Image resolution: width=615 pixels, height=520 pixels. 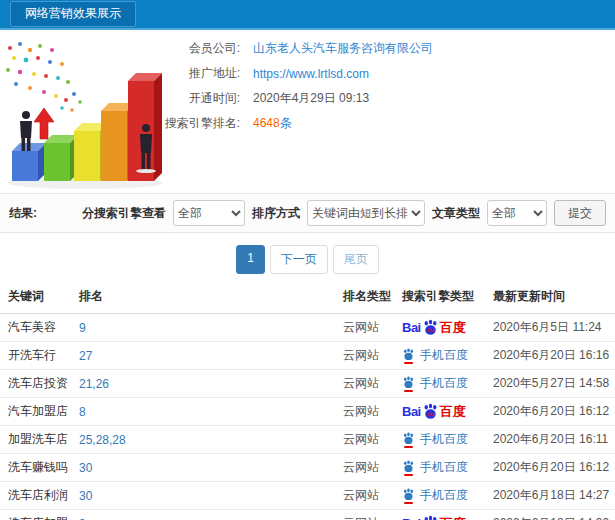 I want to click on baidu-logo-cn: 百度, so click(x=453, y=412).